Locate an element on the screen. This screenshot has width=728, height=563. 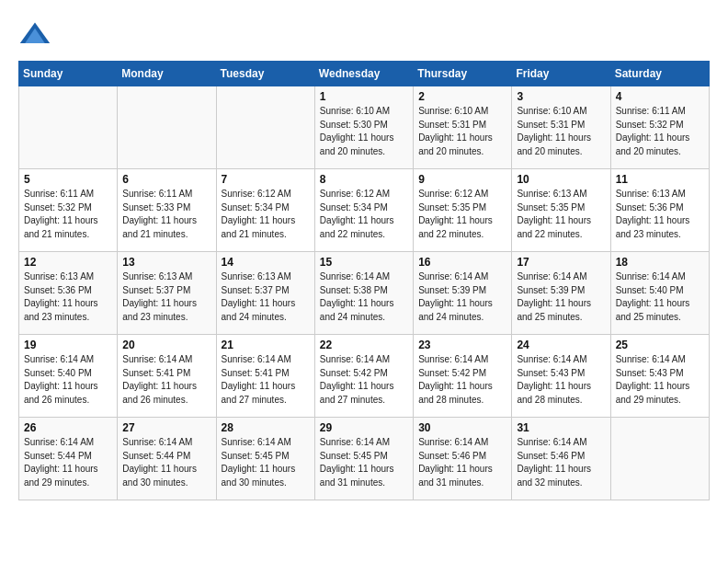
calendar-cell: 17Sunrise: 6:14 AM Sunset: 5:39 PM Dayli… is located at coordinates (561, 293).